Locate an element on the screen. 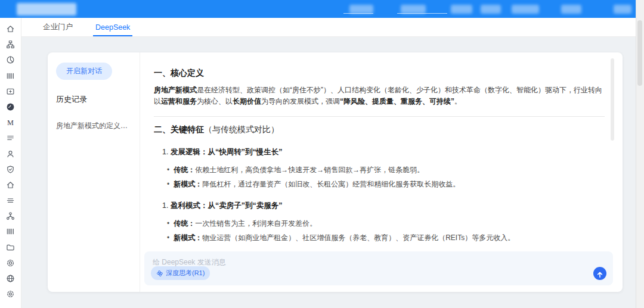 The width and height of the screenshot is (644, 308). list-item-title: 1. 盈利模式：从“卖房子”到“卖服务” is located at coordinates (383, 206).